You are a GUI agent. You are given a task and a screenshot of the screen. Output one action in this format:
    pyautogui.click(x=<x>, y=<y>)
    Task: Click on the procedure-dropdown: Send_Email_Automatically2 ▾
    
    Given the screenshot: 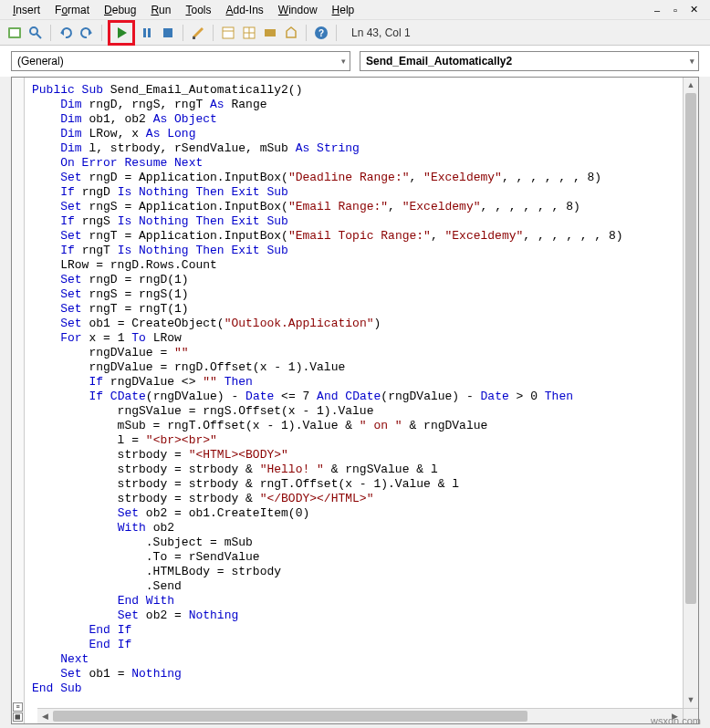 What is the action you would take?
    pyautogui.click(x=529, y=61)
    